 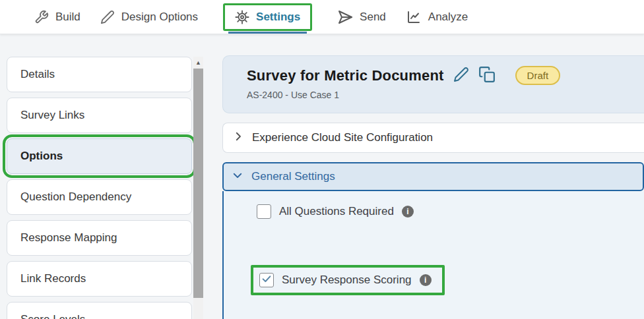 I want to click on tab-design-options-label: Design Options, so click(x=160, y=17).